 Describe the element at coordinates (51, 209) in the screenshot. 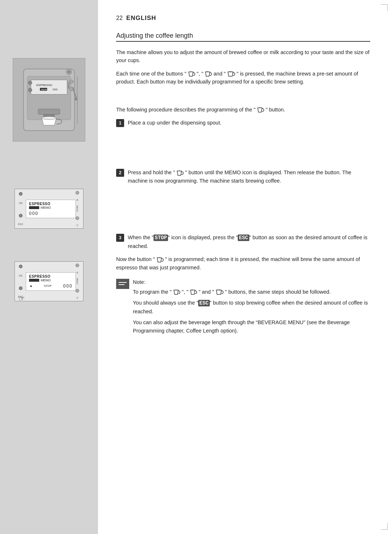

I see `display-inner-1: ESPRESSO MEMO 000` at that location.